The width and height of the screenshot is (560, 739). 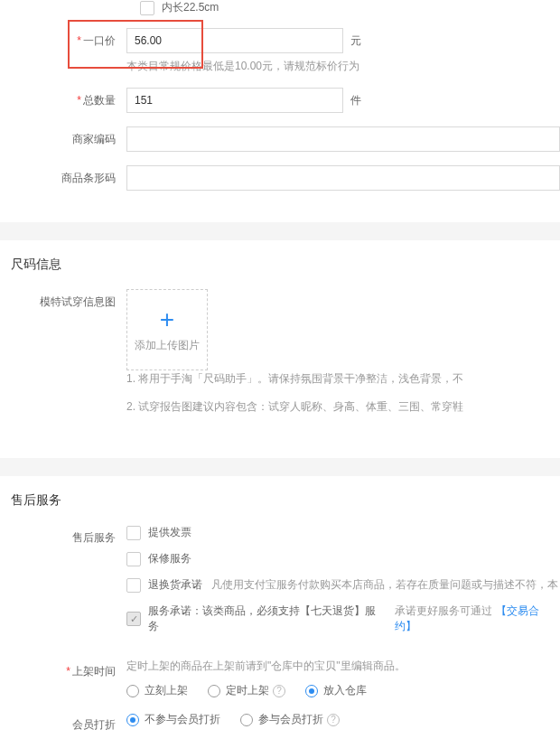 What do you see at coordinates (170, 558) in the screenshot?
I see `warranty-label: 保修服务` at bounding box center [170, 558].